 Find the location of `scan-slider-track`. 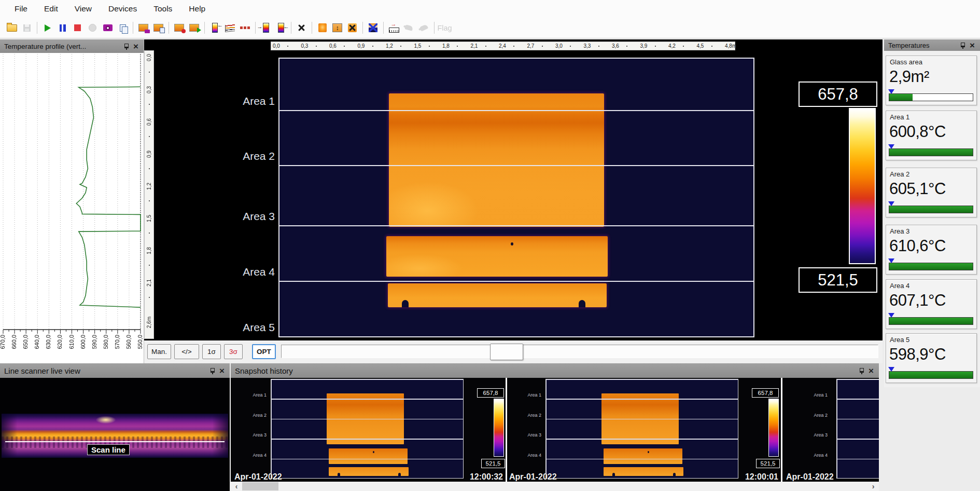

scan-slider-track is located at coordinates (580, 351).